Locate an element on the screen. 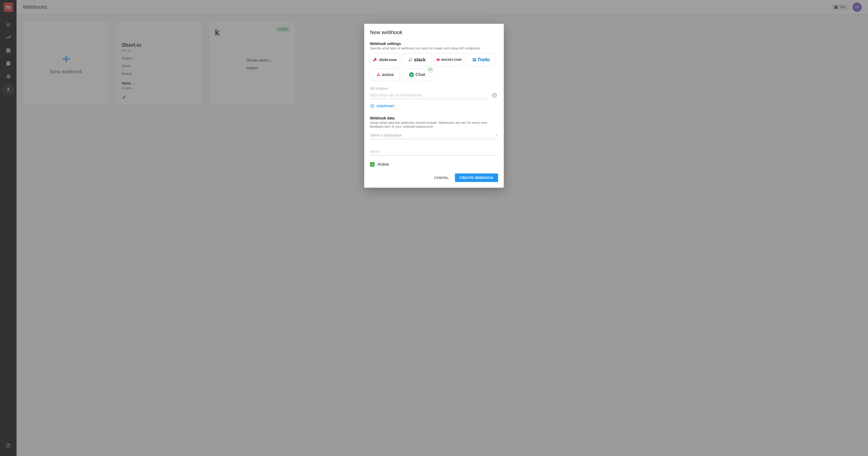 Image resolution: width=868 pixels, height=456 pixels. cancel-button: CANCEL is located at coordinates (441, 178).